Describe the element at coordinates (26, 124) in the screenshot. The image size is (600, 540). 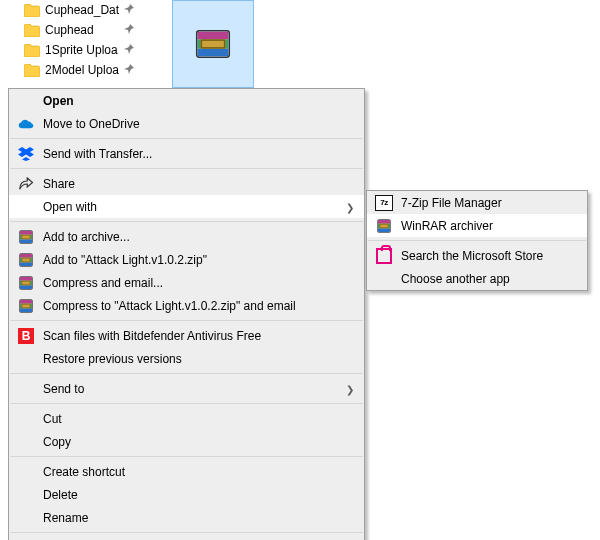
I see `onedrive-icon` at that location.